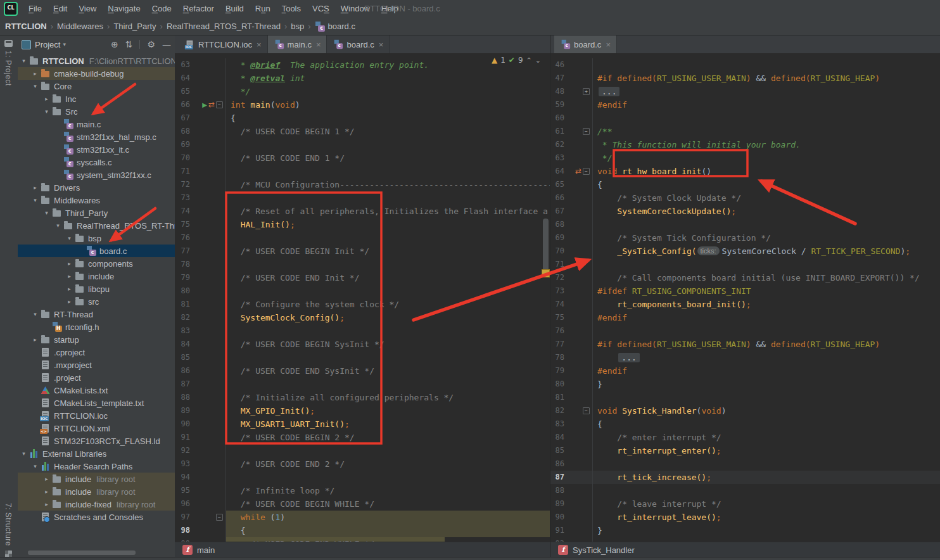  Describe the element at coordinates (321, 9) in the screenshot. I see `menu-vcs: VCS` at that location.